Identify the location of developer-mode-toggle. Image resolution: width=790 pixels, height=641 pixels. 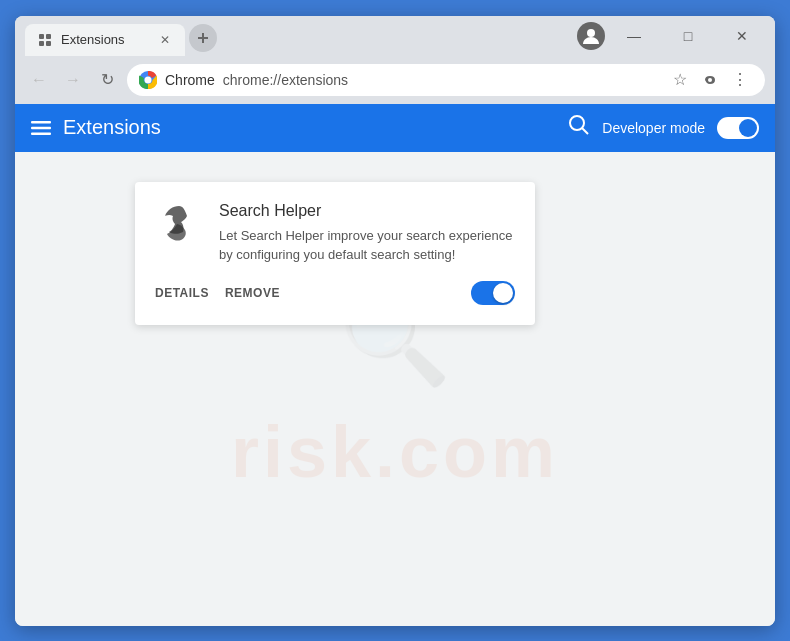
(738, 128).